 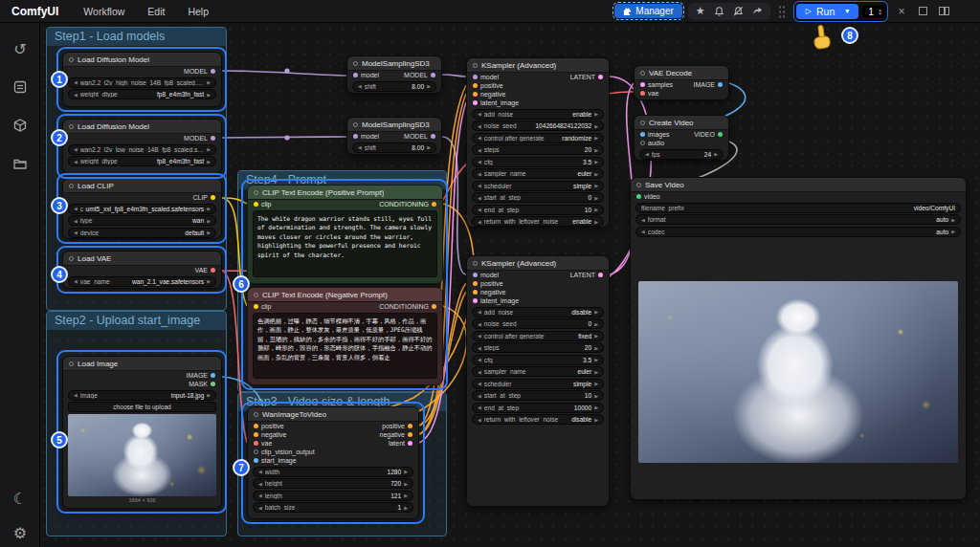 I want to click on comfyui-logo: ComfyUI, so click(x=36, y=11).